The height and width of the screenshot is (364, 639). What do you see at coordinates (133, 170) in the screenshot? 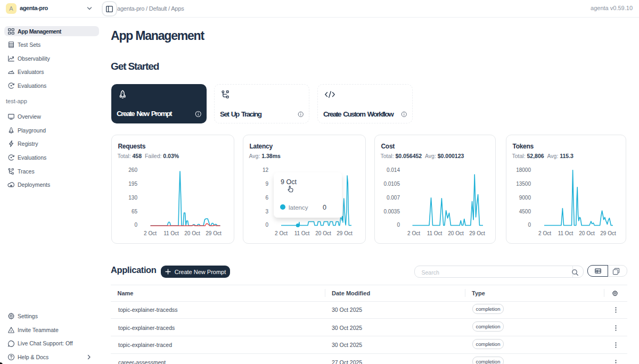
I see `svg-text: 260` at bounding box center [133, 170].